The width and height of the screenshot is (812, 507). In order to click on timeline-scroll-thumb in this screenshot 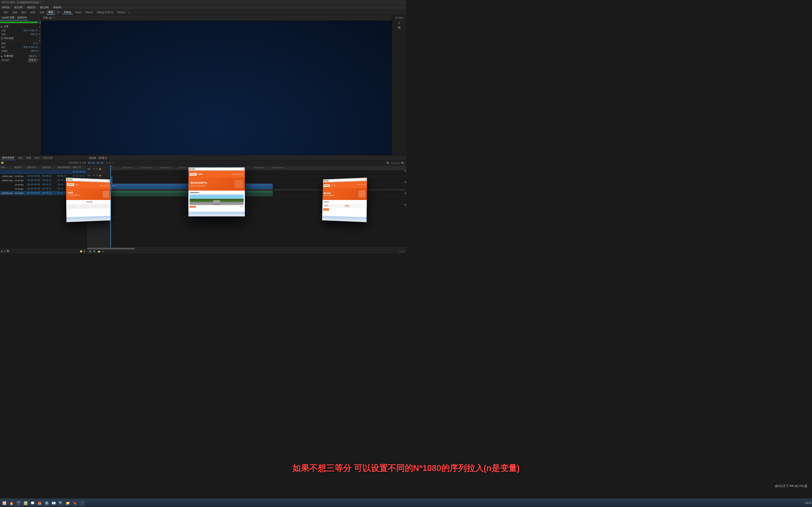, I will do `click(111, 248)`.